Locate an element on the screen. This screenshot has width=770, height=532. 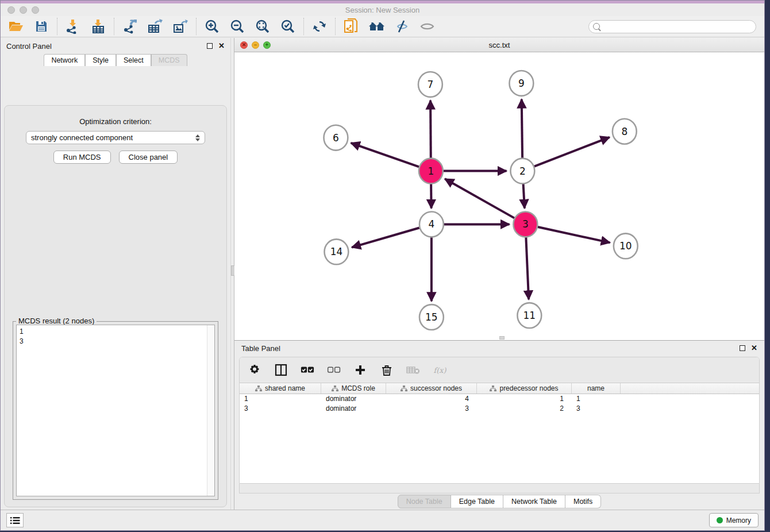
column-header-name: name is located at coordinates (596, 388).